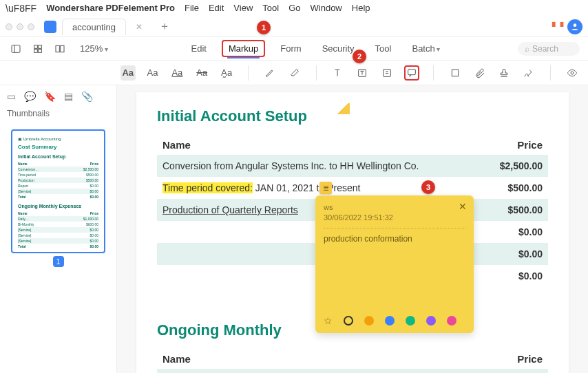  Describe the element at coordinates (395, 239) in the screenshot. I see `note-body: production conformation` at that location.